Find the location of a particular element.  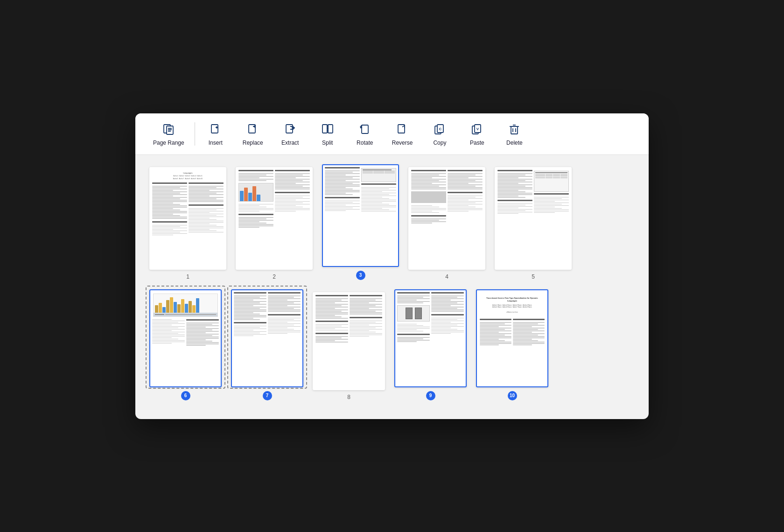

toolbar-page-range-label: Page Range is located at coordinates (169, 143).